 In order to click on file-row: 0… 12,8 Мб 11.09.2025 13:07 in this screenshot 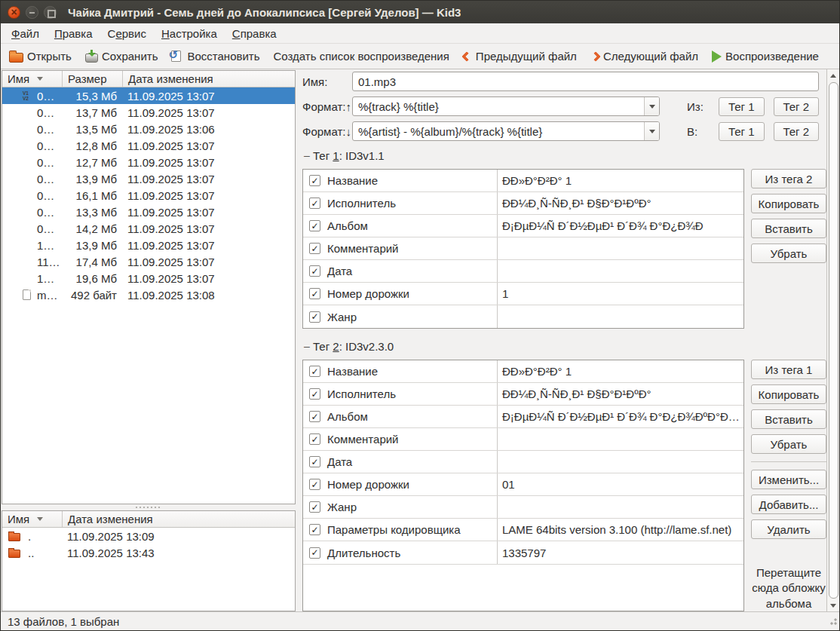, I will do `click(149, 145)`.